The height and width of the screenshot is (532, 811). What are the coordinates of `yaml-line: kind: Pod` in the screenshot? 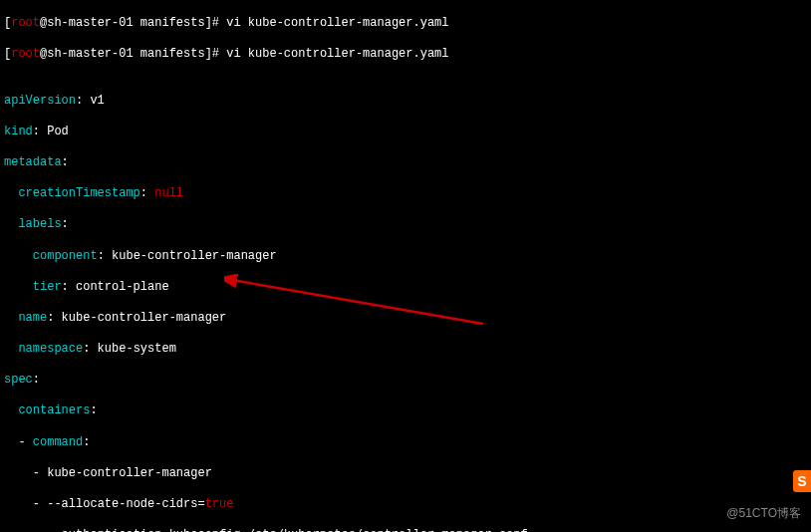 It's located at (406, 133).